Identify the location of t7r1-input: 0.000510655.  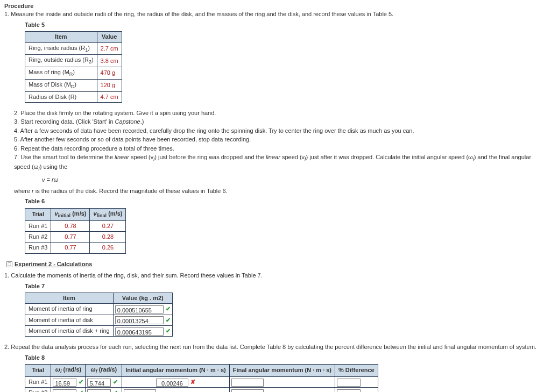
(139, 310).